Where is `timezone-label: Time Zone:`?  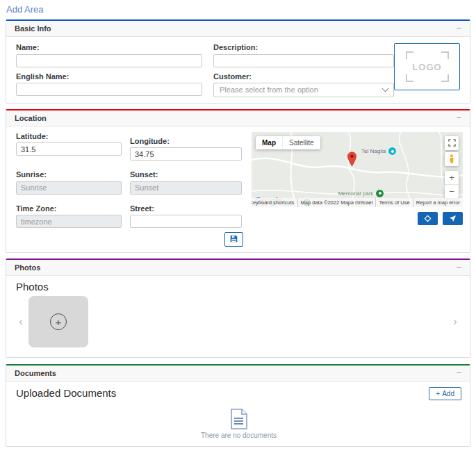
timezone-label: Time Zone: is located at coordinates (69, 208).